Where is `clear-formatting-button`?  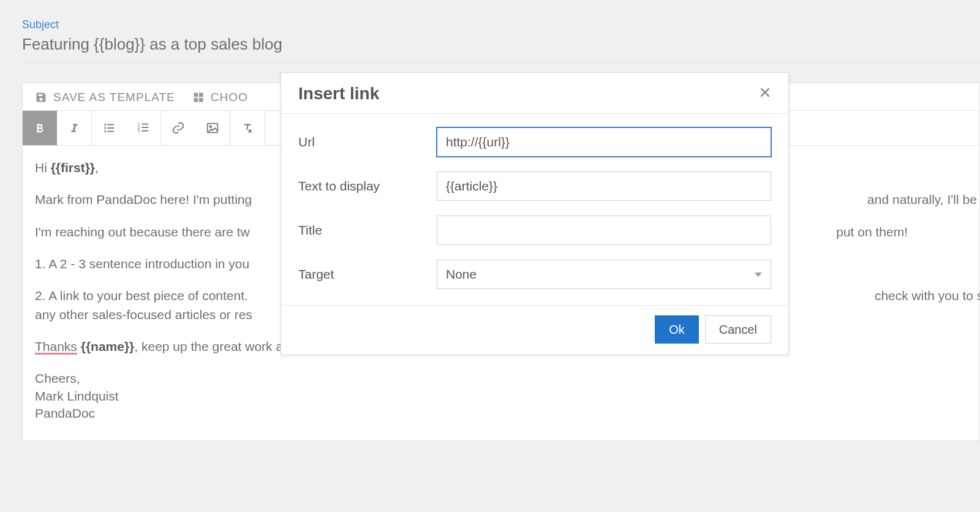
clear-formatting-button is located at coordinates (247, 128).